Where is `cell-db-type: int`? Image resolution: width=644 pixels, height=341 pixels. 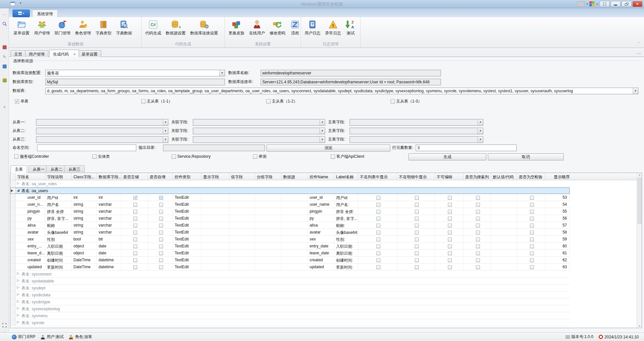
cell-db-type: int is located at coordinates (109, 197).